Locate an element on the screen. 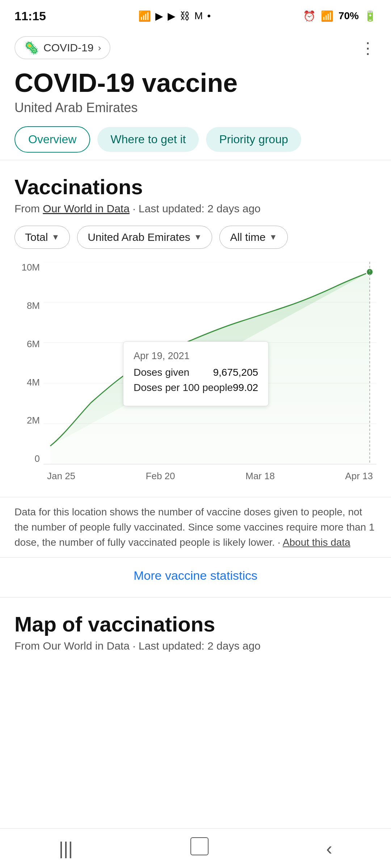  bottom-nav: ||| ‹ is located at coordinates (196, 848).